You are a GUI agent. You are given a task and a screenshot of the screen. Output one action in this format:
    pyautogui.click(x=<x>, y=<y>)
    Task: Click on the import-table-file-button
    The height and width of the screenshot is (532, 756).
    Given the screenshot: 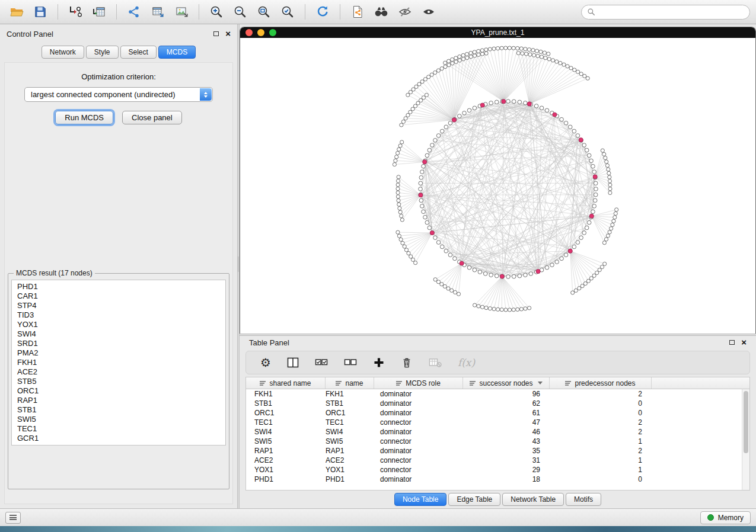 What is the action you would take?
    pyautogui.click(x=99, y=12)
    